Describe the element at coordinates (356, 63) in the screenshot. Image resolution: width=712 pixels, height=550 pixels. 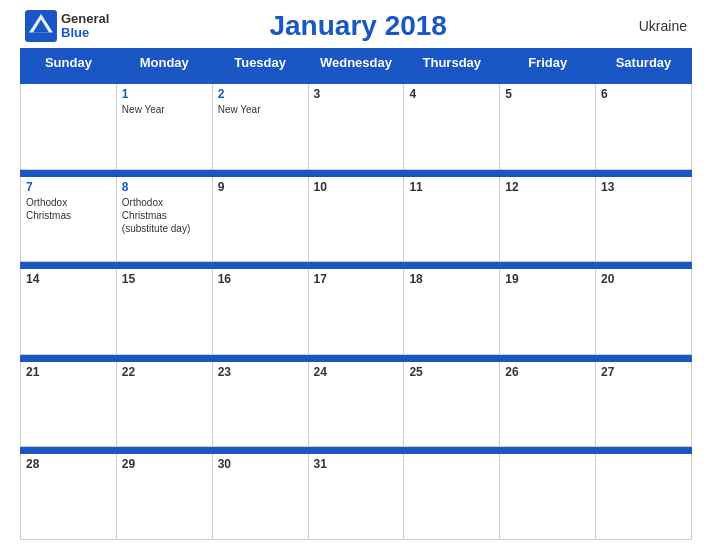
I see `weekday-header-row: Sunday Monday Tuesday Wednesday Thursday…` at that location.